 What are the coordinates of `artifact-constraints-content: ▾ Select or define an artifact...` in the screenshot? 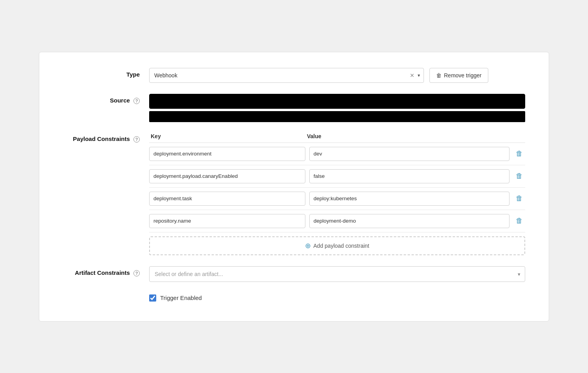 It's located at (337, 274).